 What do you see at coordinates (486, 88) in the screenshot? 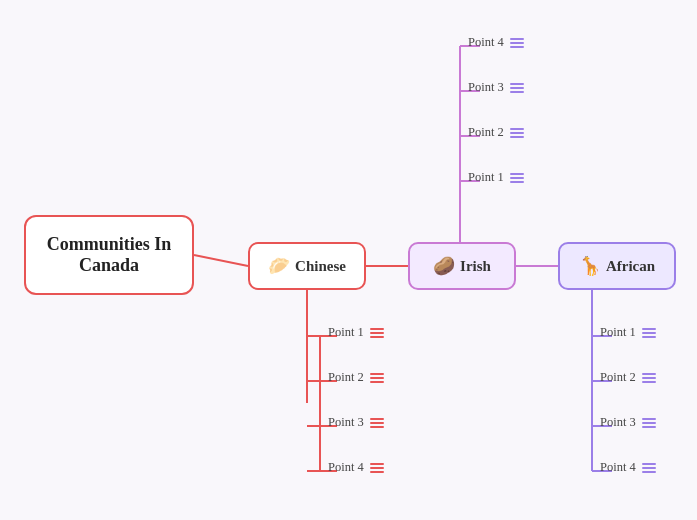
I see `irish-p3-label: Point 3` at bounding box center [486, 88].